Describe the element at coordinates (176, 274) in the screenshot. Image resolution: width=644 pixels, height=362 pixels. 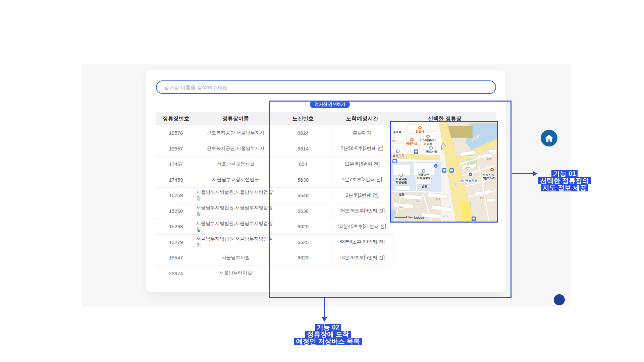
I see `stop-no: 22974` at that location.